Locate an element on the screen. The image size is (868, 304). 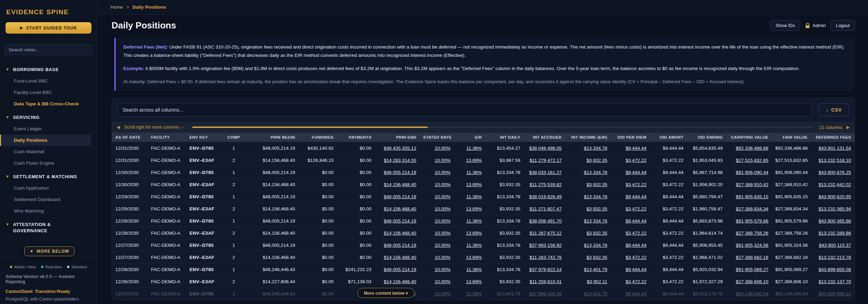
section-settlement-matching: ▼ SETTLEMENT & MATCHING is located at coordinates (48, 175).